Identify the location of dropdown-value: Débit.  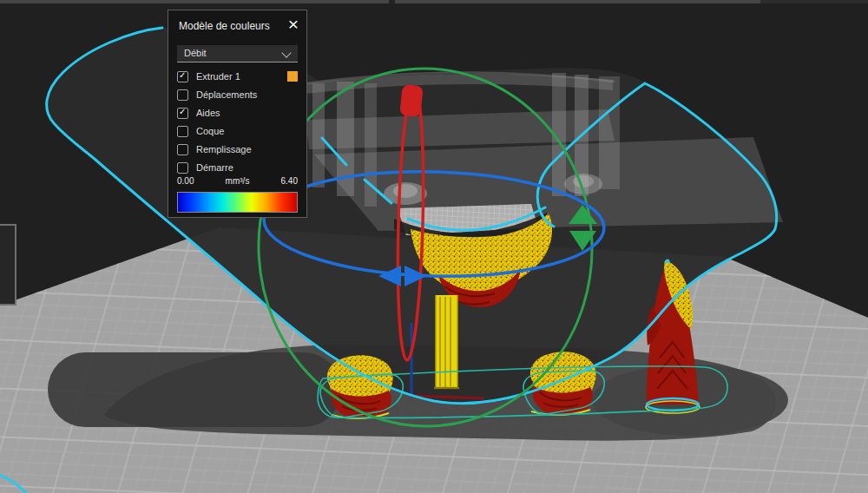
(195, 53).